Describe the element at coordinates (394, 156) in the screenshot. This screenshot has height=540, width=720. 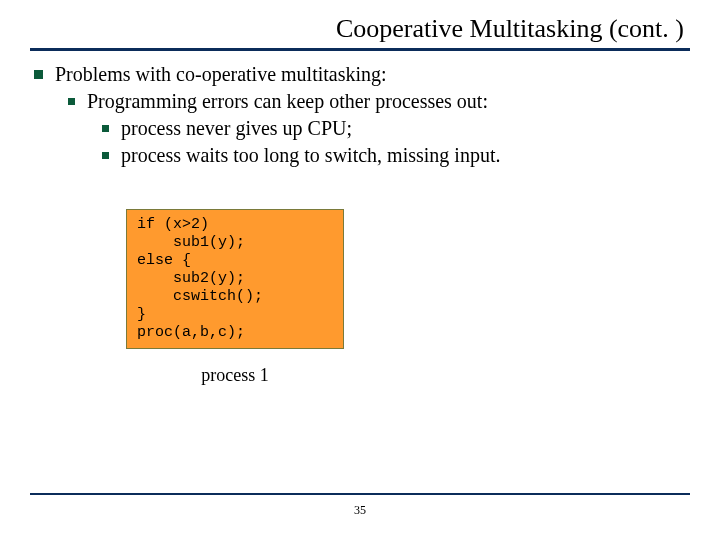
I see `bullet-level3: process waits too long to switch, missin…` at that location.